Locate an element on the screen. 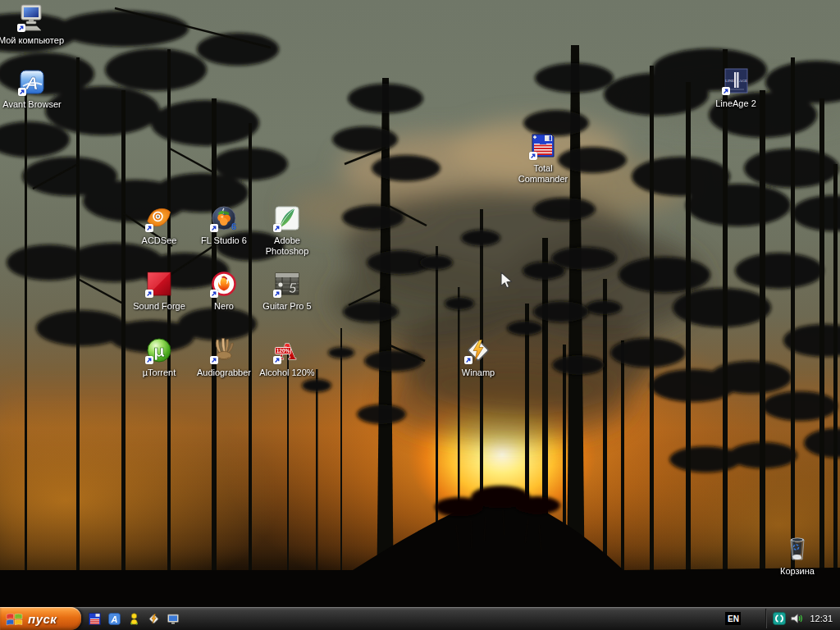  recycle-bin-icon is located at coordinates (797, 549).